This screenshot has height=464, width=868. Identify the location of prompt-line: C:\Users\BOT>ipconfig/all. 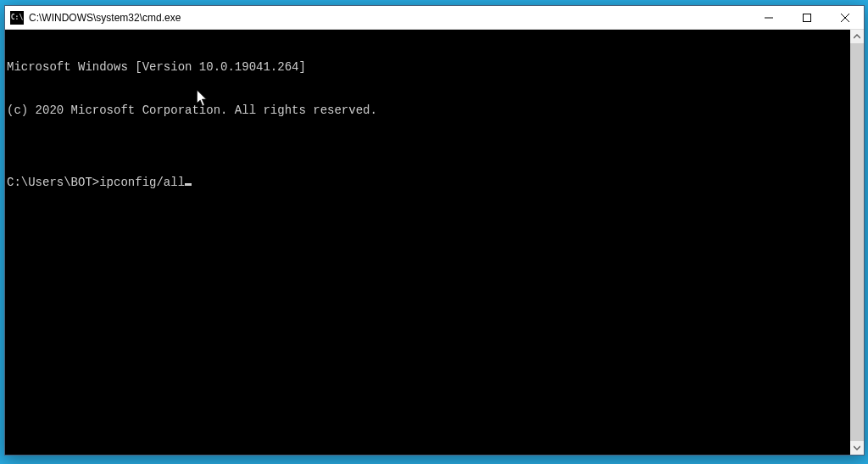
(429, 183).